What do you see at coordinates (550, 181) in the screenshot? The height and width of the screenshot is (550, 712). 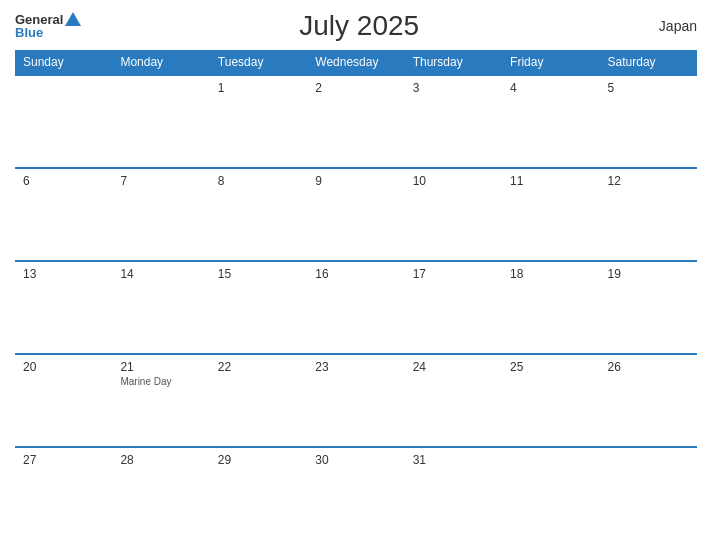 I see `day-number: 11` at bounding box center [550, 181].